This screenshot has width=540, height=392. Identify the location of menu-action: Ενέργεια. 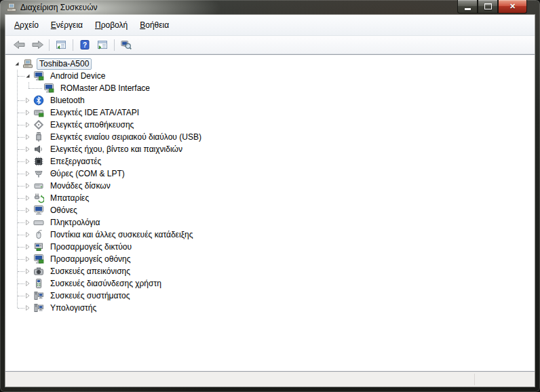
(66, 25).